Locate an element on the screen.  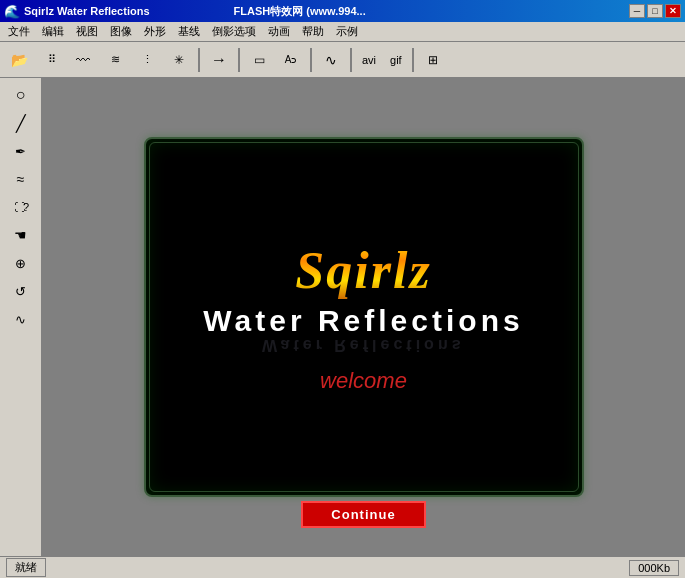
menu-shape: 外形 is located at coordinates (155, 32).